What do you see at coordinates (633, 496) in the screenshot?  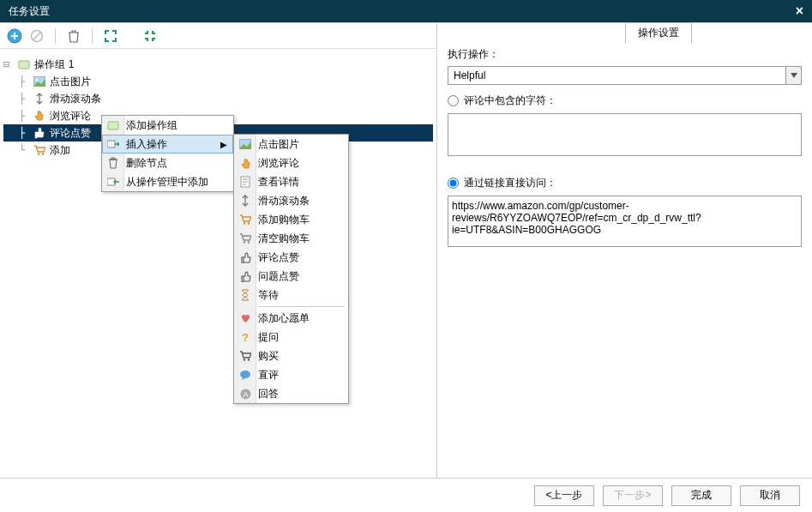 I see `next-button: 下一步>` at bounding box center [633, 496].